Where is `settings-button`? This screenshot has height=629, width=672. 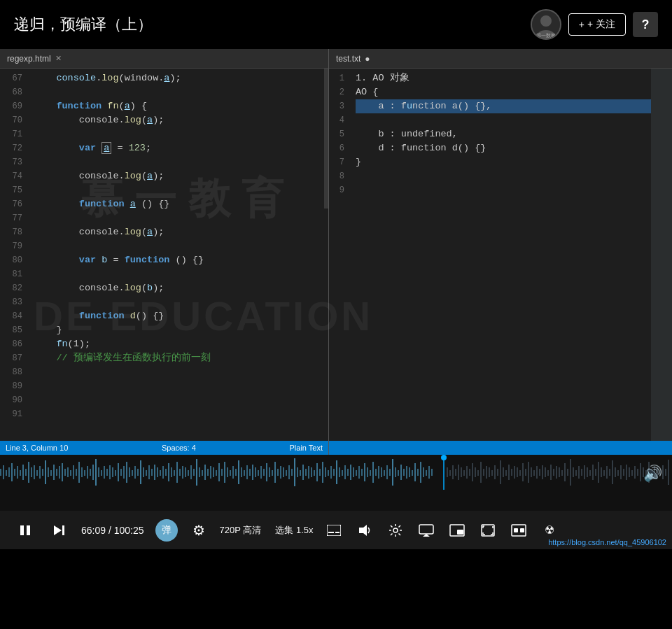 settings-button is located at coordinates (396, 530).